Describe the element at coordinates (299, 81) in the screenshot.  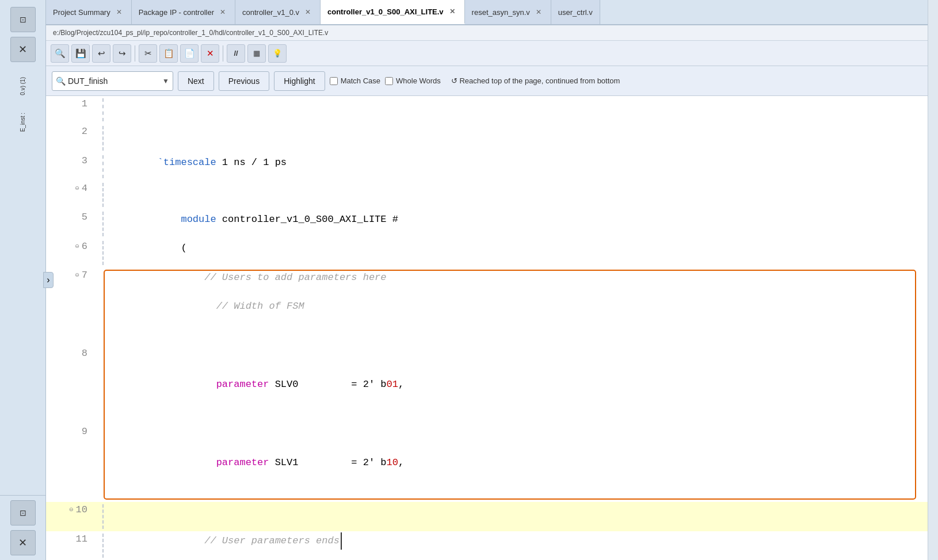
I see `highlight-button: Highlight` at that location.